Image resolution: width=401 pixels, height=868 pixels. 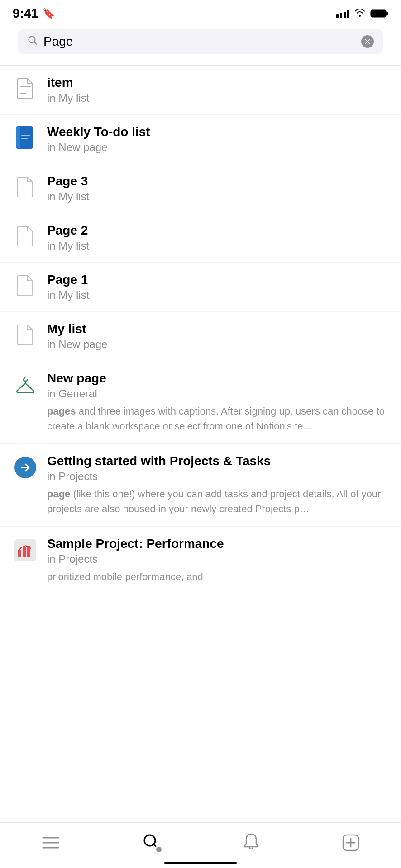 What do you see at coordinates (200, 139) in the screenshot?
I see `list-item: Weekly To-do list in New page` at bounding box center [200, 139].